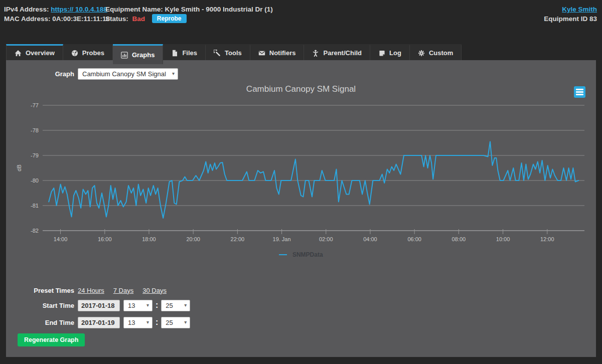  What do you see at coordinates (219, 9) in the screenshot?
I see `equipment-name-value: Kyle Smith - 9000 Industrial Dr (1)` at bounding box center [219, 9].